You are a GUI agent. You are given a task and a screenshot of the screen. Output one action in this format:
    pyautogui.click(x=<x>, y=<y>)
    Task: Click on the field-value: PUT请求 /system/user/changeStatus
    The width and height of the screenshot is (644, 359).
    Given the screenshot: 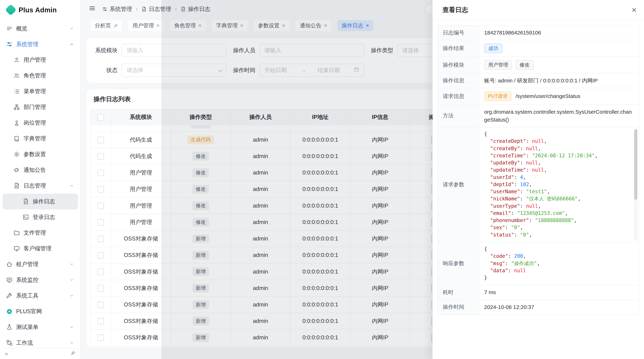 What is the action you would take?
    pyautogui.click(x=559, y=96)
    